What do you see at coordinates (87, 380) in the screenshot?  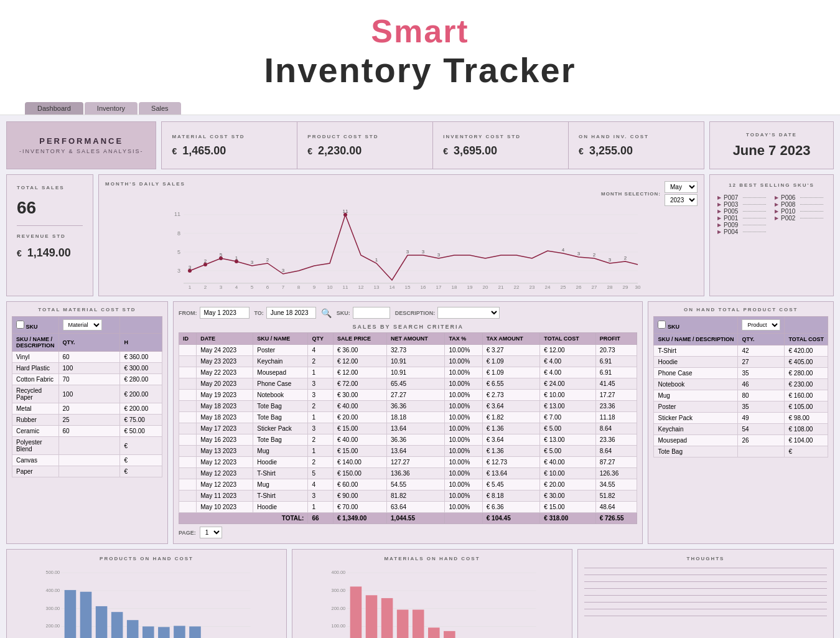 I see `material-table-row: Cotton Fabric 70 € 280.00` at bounding box center [87, 380].